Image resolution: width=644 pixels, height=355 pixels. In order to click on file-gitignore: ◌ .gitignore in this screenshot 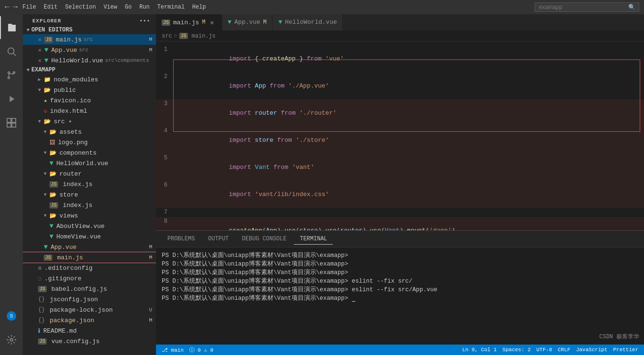, I will do `click(89, 278)`.